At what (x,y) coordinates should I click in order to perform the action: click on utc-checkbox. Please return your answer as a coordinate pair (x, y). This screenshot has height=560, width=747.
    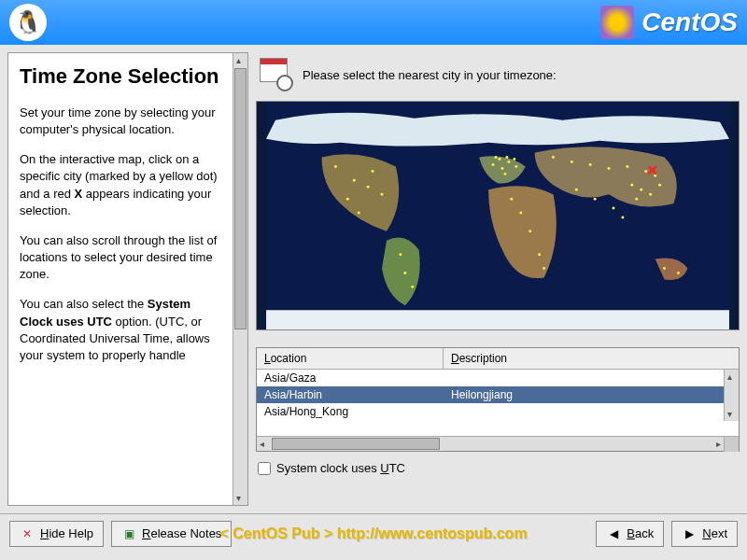
    Looking at the image, I should click on (264, 469).